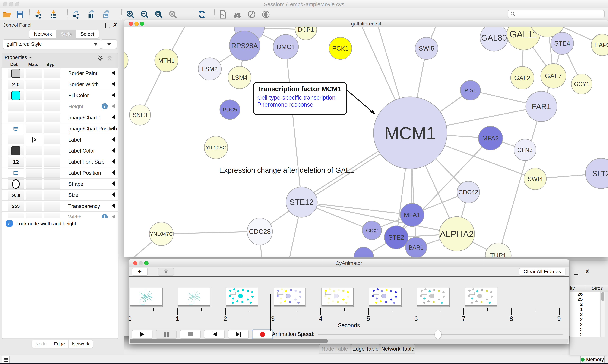  What do you see at coordinates (340, 48) in the screenshot?
I see `network-node-PCK1: PCK1` at bounding box center [340, 48].